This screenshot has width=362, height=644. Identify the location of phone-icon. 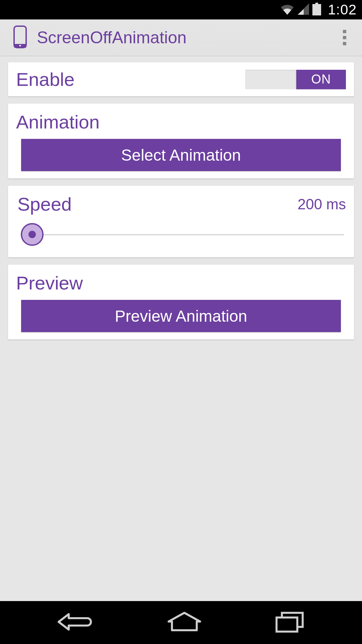
(20, 38).